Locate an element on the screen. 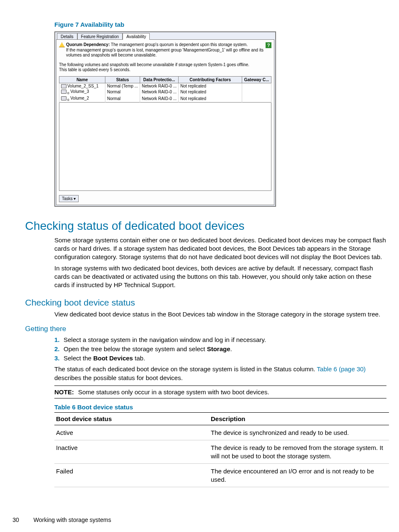  col-contributing-factors: Contributing Factors is located at coordinates (210, 80).